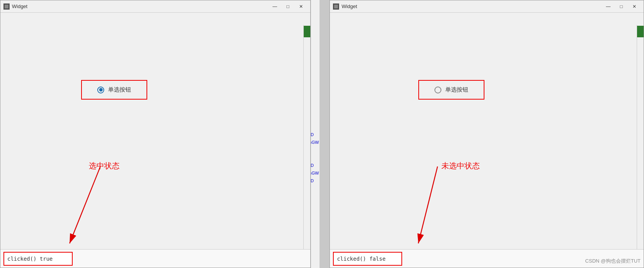 This screenshot has width=644, height=268. I want to click on middle-text-items: _bit-D _MinGW _bit-D _MinGW _bit-D, so click(315, 158).